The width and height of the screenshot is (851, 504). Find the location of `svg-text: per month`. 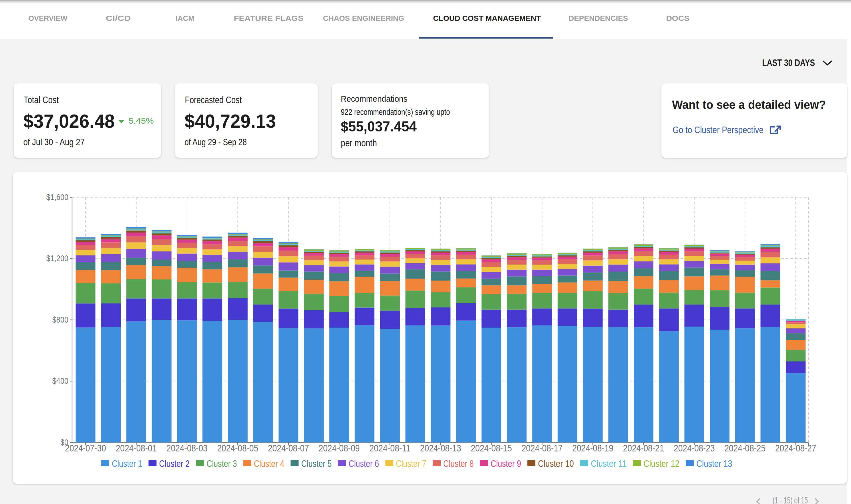

svg-text: per month is located at coordinates (359, 143).